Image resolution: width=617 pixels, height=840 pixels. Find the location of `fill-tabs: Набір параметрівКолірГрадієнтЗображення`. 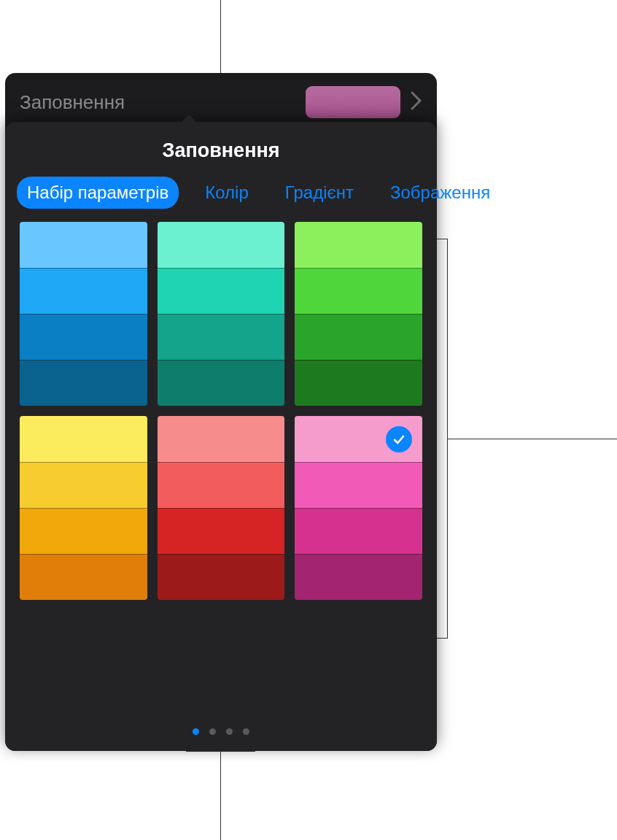

fill-tabs: Набір параметрівКолірГрадієнтЗображення is located at coordinates (221, 199).